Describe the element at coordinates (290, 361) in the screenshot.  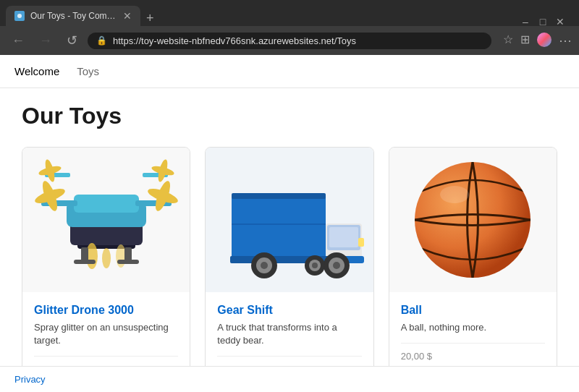
I see `truck-price: 100,00 $` at that location.